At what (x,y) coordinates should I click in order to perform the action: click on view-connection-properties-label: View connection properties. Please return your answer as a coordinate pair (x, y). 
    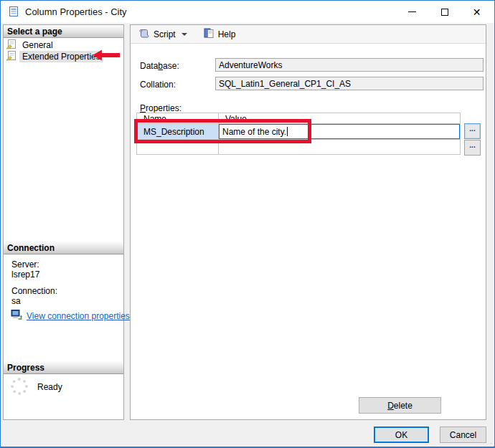
    Looking at the image, I should click on (78, 316).